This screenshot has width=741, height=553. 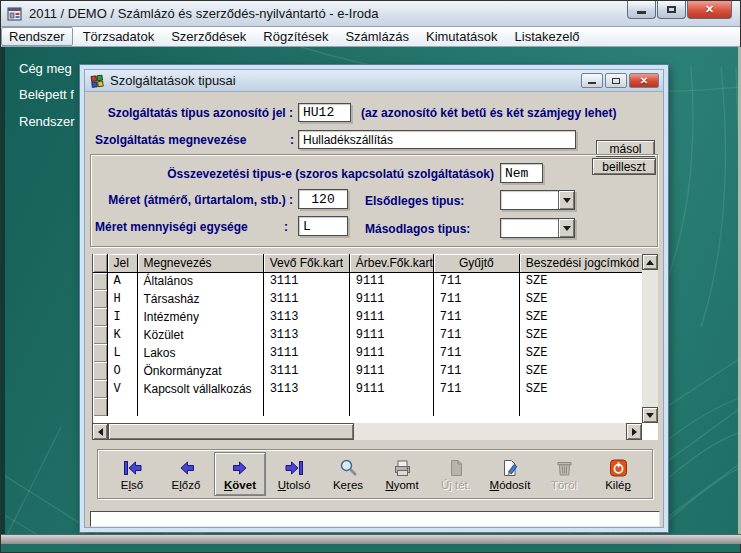 What do you see at coordinates (348, 485) in the screenshot?
I see `button-label: Keres` at bounding box center [348, 485].